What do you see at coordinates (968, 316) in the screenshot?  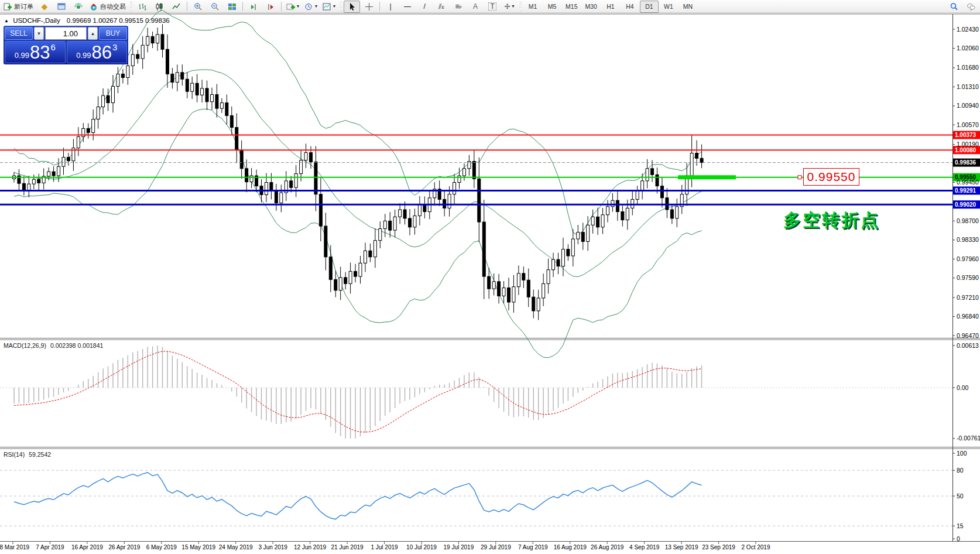 I see `svg-text: 0.96840` at bounding box center [968, 316].